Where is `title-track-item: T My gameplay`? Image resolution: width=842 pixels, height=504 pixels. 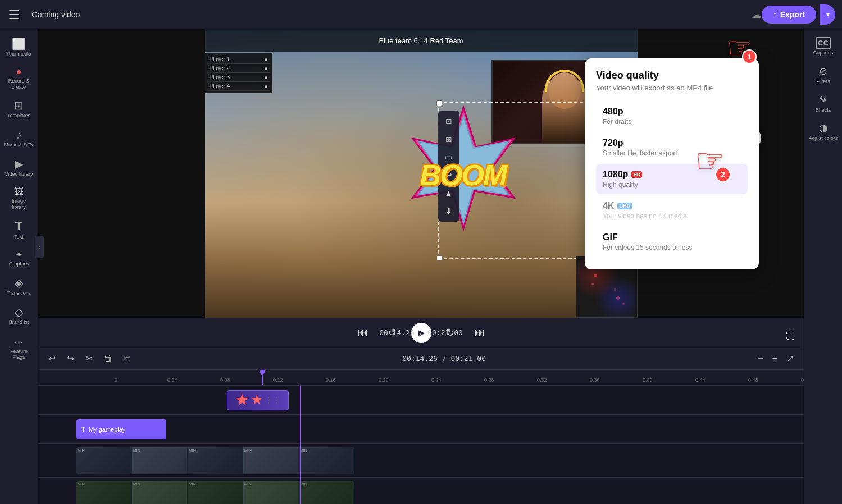
title-track-item: T My gameplay is located at coordinates (121, 429).